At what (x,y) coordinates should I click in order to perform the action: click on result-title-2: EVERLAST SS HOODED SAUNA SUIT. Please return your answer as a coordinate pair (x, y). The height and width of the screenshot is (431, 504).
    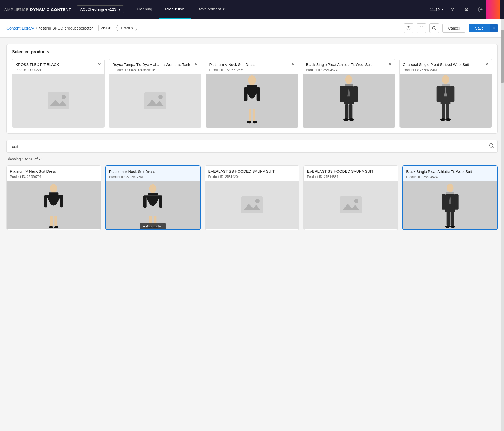
    Looking at the image, I should click on (252, 171).